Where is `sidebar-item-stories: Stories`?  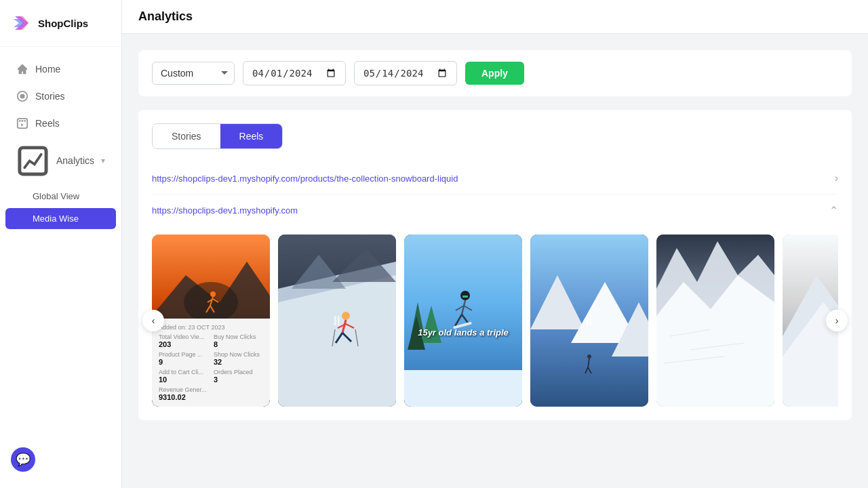 sidebar-item-stories: Stories is located at coordinates (61, 96).